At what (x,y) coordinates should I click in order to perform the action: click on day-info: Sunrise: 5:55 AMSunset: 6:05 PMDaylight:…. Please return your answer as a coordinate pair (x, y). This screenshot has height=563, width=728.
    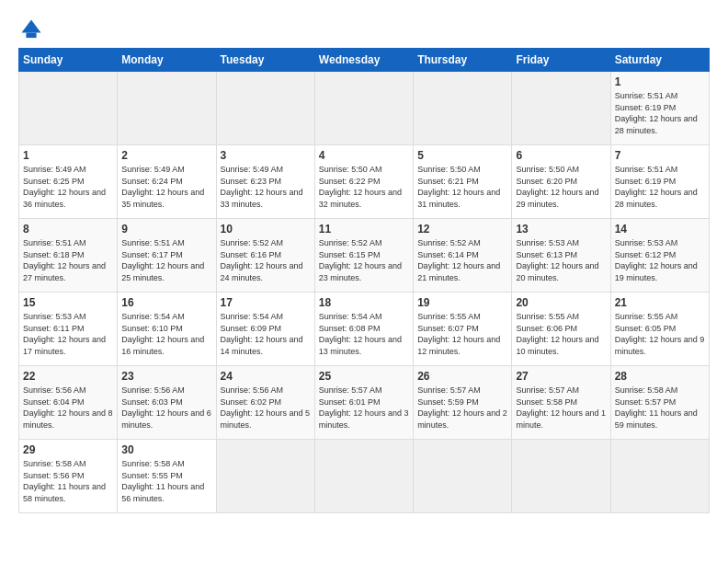
    Looking at the image, I should click on (660, 334).